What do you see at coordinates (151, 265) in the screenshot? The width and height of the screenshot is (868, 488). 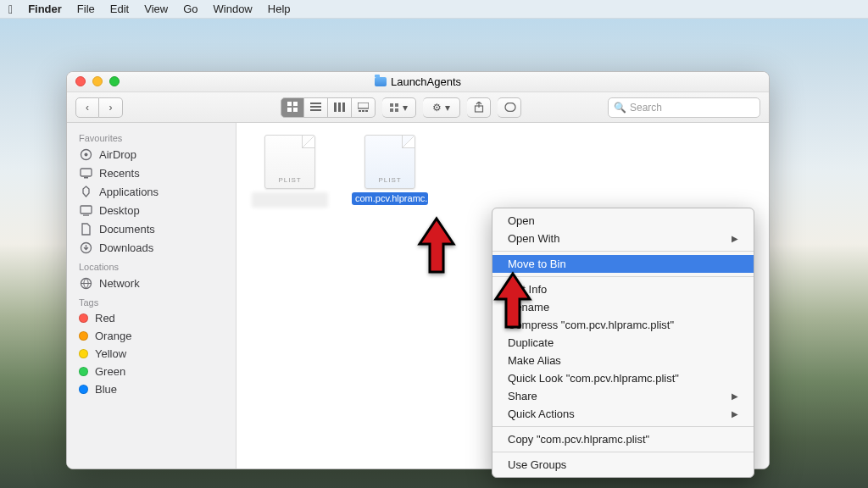 I see `sidebar-section-locations: Locations` at bounding box center [151, 265].